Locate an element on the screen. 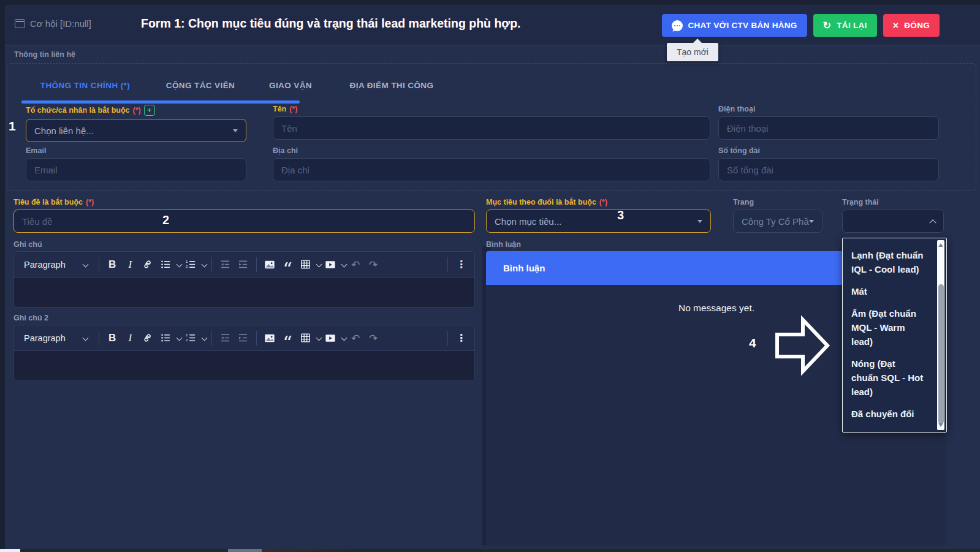 Image resolution: width=980 pixels, height=552 pixels. hotline-field-label: Số tổng đài is located at coordinates (829, 151).